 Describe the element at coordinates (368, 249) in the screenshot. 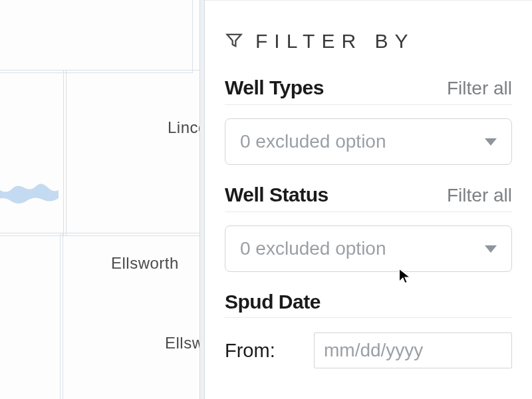

I see `well-status-select: 0 excluded option` at that location.